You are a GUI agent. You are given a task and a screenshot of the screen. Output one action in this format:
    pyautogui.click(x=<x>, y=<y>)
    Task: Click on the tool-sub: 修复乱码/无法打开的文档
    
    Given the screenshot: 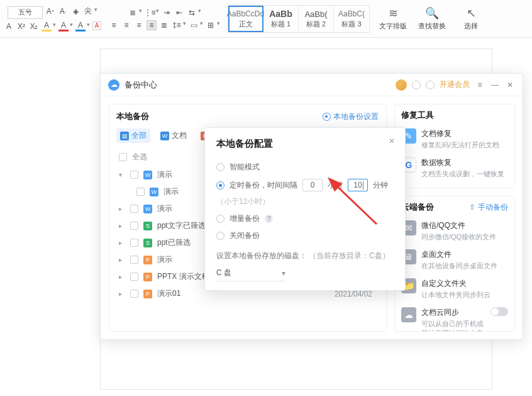 What is the action you would take?
    pyautogui.click(x=460, y=145)
    